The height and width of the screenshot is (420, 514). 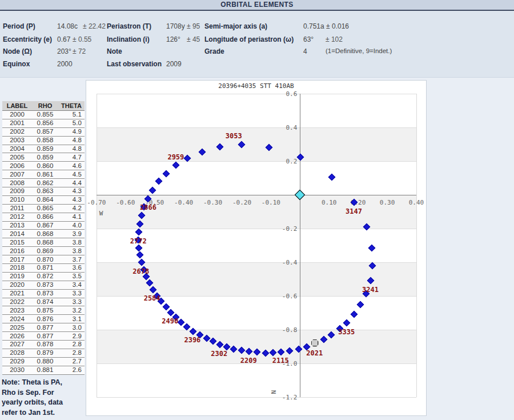 I want to click on grade-label: Grade, so click(x=215, y=51).